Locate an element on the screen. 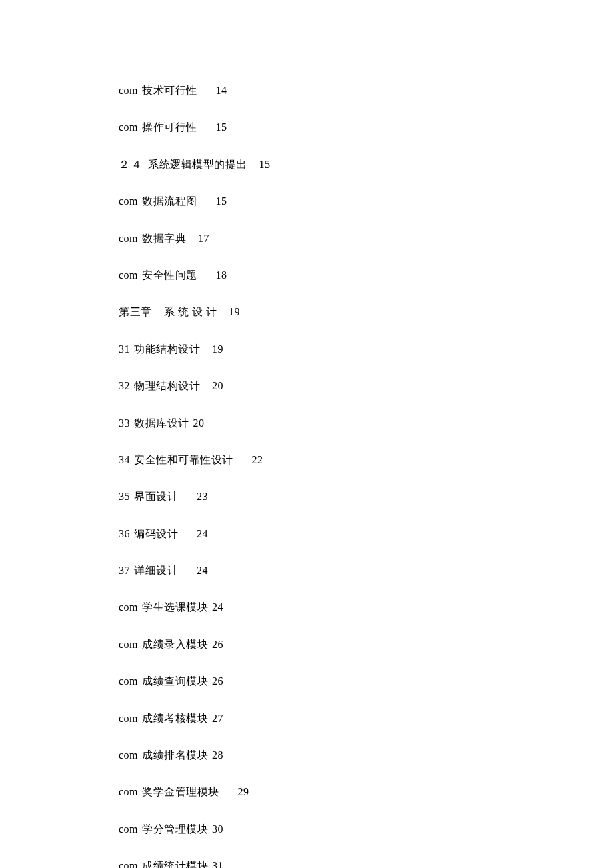  toc-entry: com学生选课模块24 is located at coordinates (332, 607).